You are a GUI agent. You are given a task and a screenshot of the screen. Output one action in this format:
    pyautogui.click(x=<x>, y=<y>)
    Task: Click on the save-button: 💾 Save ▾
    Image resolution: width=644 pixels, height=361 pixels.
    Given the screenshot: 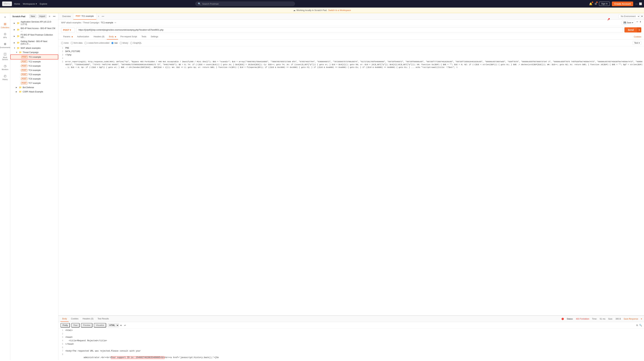 What is the action you would take?
    pyautogui.click(x=628, y=22)
    